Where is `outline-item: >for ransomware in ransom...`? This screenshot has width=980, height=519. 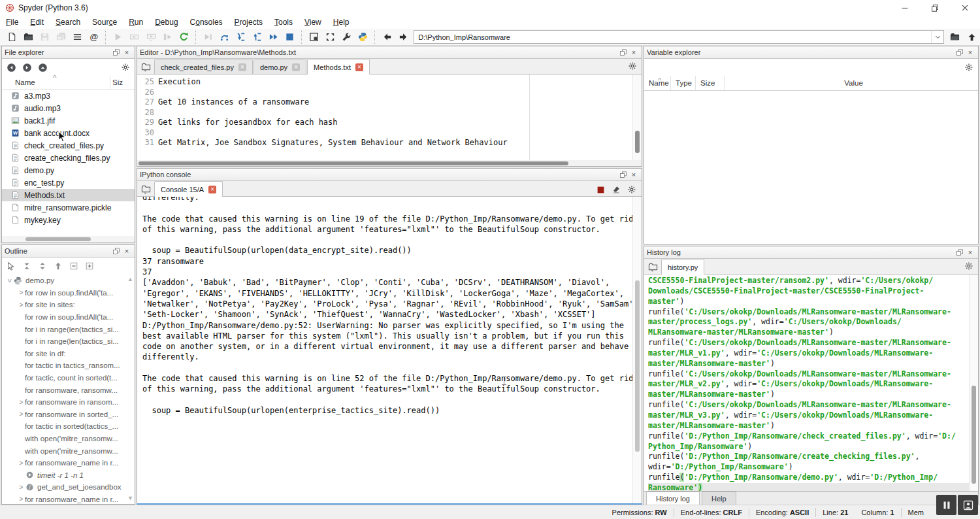
outline-item: >for ransomware in ransom... is located at coordinates (68, 403).